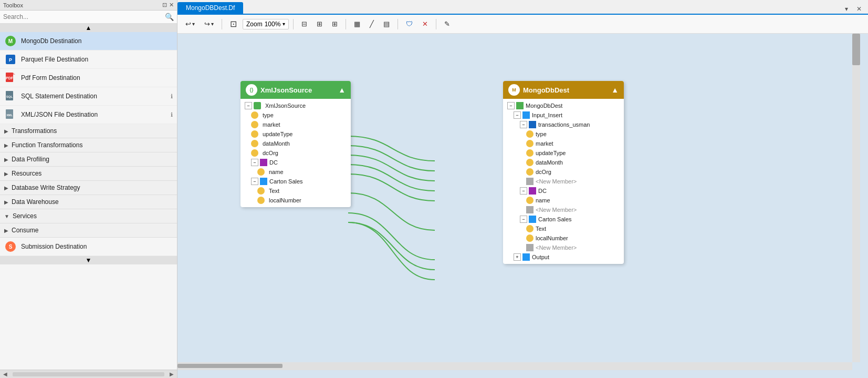 The width and height of the screenshot is (868, 378). I want to click on redo-button: ↪ ▾, so click(209, 24).